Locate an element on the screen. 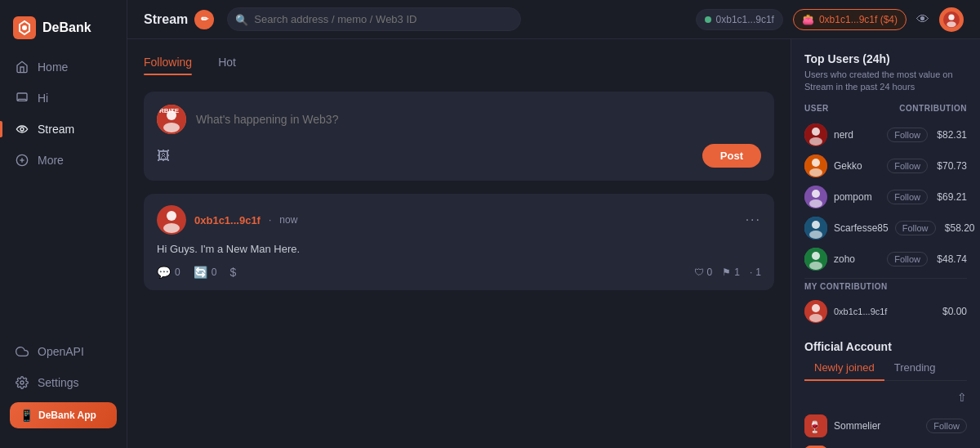 The image size is (980, 448). sidebar-item-openapi-label: OpenAPI is located at coordinates (60, 352).